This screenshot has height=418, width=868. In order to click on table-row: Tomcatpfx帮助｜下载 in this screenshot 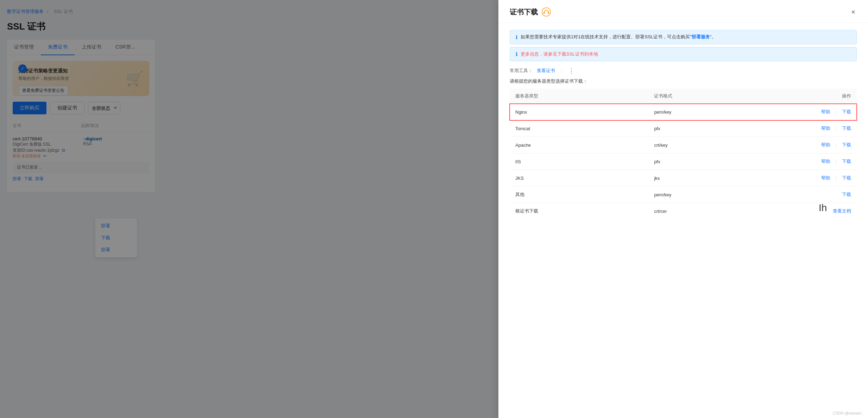, I will do `click(683, 129)`.